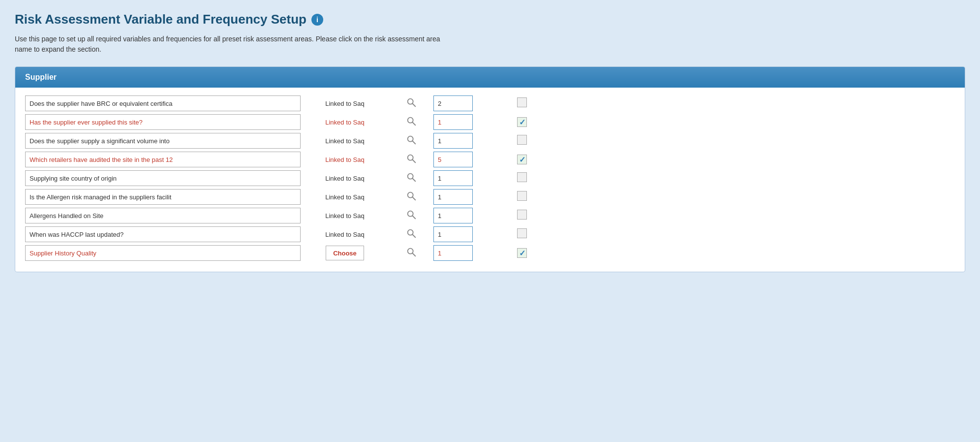 The width and height of the screenshot is (980, 442). Describe the element at coordinates (345, 253) in the screenshot. I see `type-column: Choose` at that location.